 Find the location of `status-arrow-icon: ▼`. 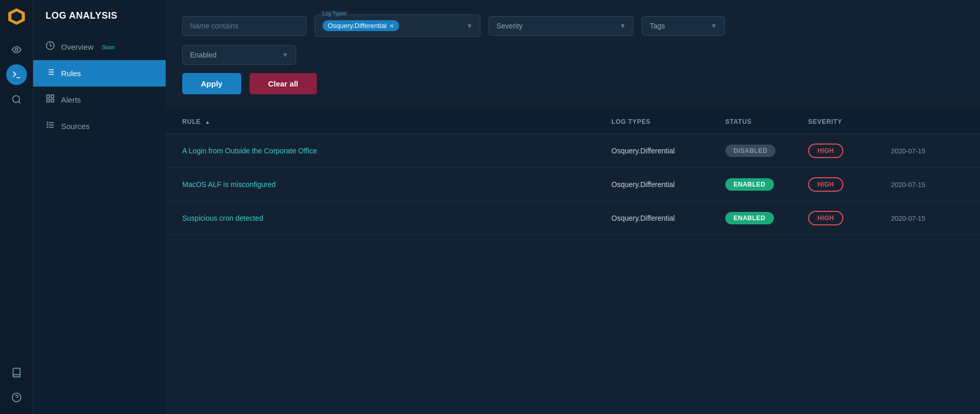

status-arrow-icon: ▼ is located at coordinates (285, 55).